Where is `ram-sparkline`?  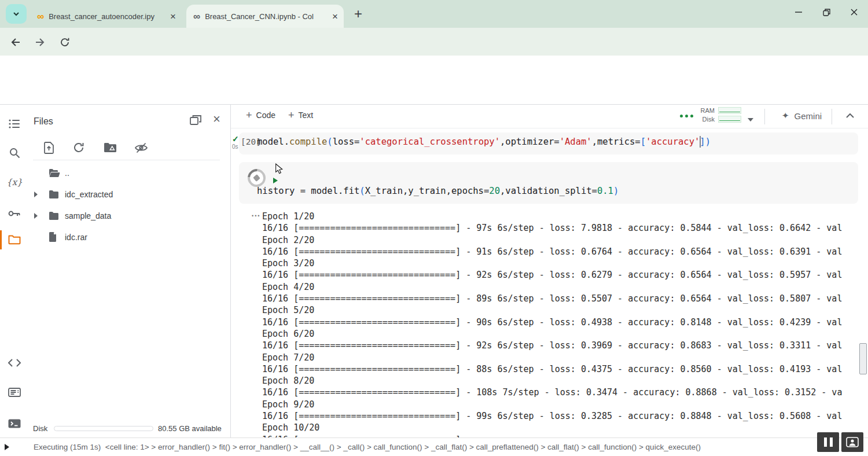
ram-sparkline is located at coordinates (730, 111).